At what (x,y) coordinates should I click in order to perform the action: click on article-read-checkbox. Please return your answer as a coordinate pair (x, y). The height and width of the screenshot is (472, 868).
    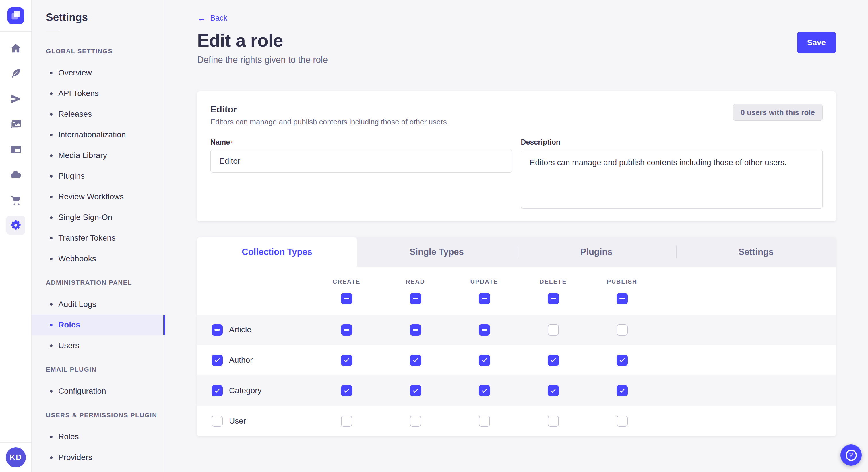
    Looking at the image, I should click on (415, 330).